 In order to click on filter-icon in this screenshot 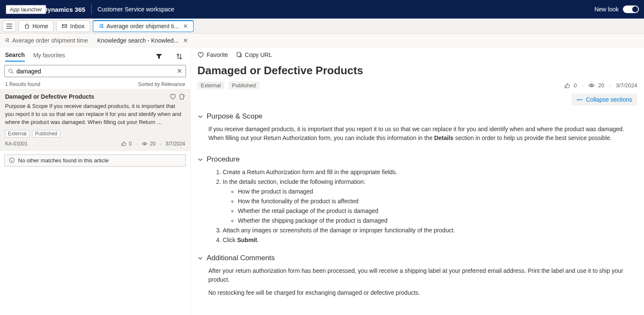, I will do `click(159, 57)`.